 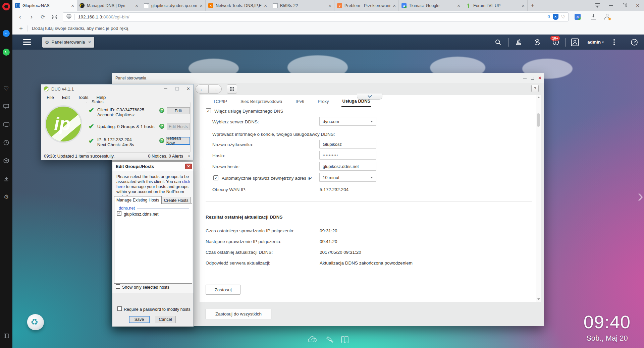 What do you see at coordinates (329, 340) in the screenshot?
I see `utilities-icon` at bounding box center [329, 340].